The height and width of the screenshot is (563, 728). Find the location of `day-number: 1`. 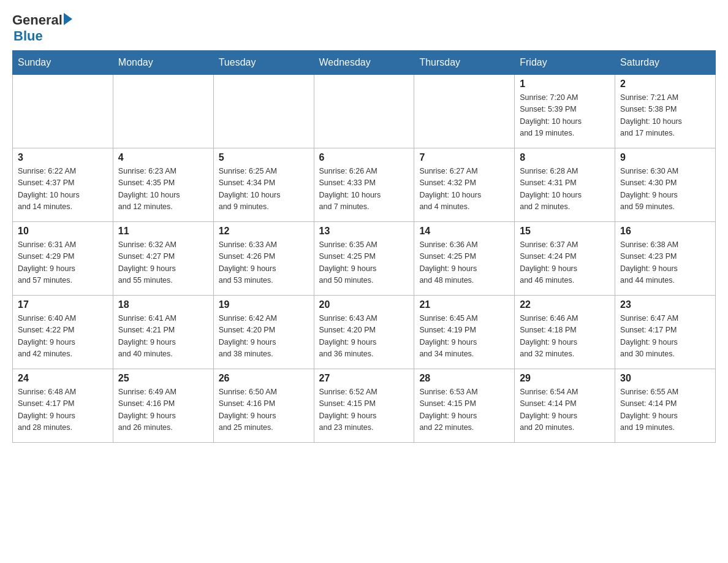

day-number: 1 is located at coordinates (565, 84).